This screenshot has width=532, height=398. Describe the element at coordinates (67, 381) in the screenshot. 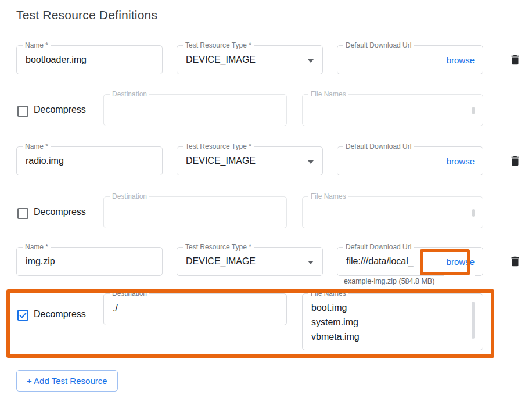

I see `add-test-resource-button: + Add Test Resource` at that location.